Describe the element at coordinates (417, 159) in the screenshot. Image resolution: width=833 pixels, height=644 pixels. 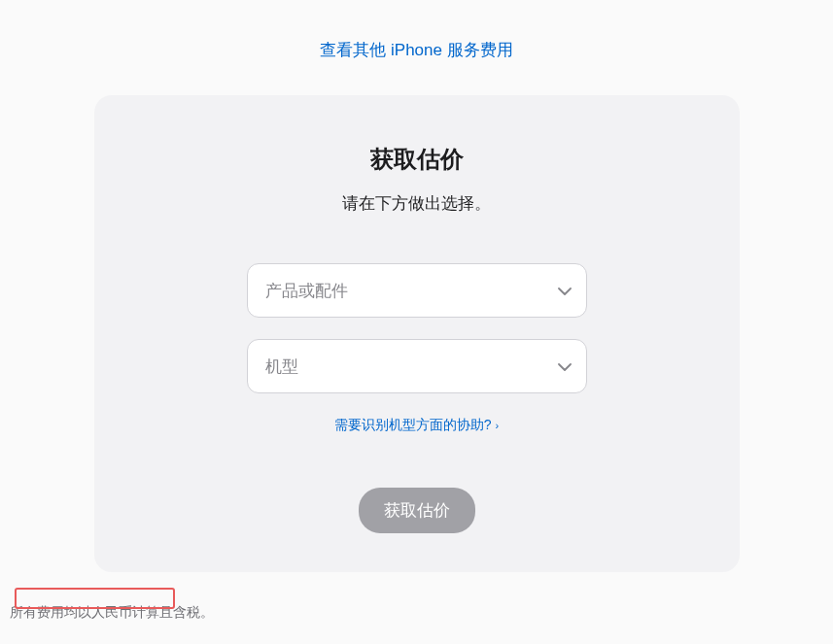
I see `card-title: 获取估价` at that location.